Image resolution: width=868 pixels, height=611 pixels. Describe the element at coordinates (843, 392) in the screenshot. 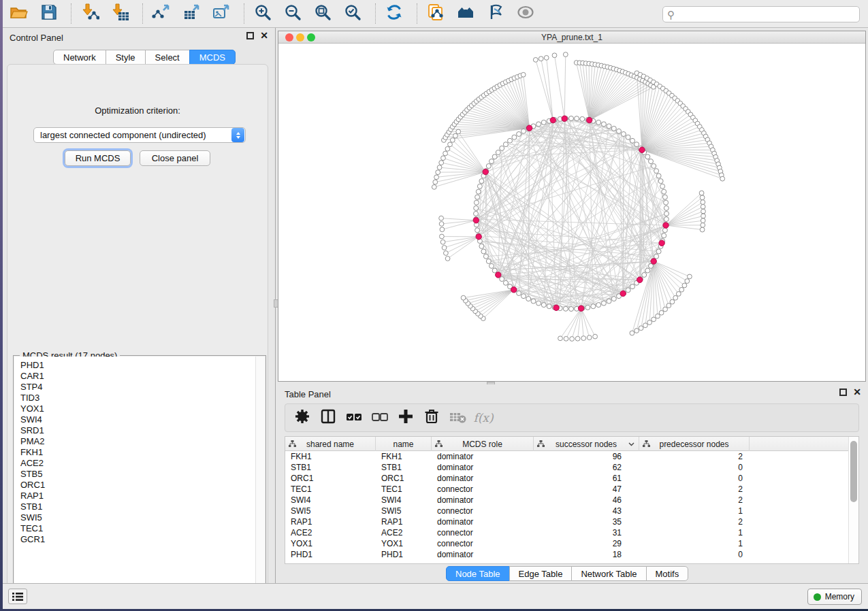

I see `float-table-panel-icon` at that location.